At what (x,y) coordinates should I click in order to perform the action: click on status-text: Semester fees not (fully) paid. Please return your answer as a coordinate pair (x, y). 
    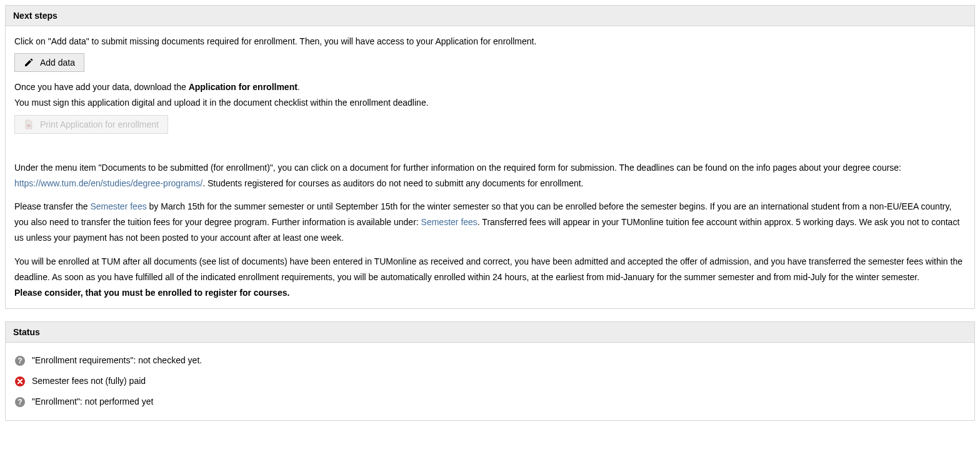
    Looking at the image, I should click on (89, 381).